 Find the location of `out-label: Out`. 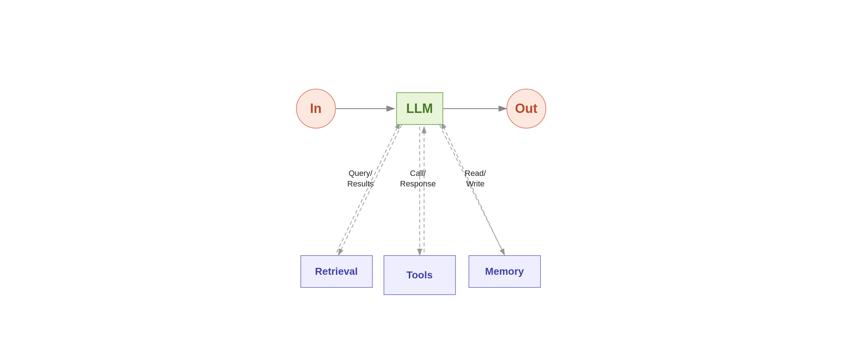

out-label: Out is located at coordinates (526, 109).